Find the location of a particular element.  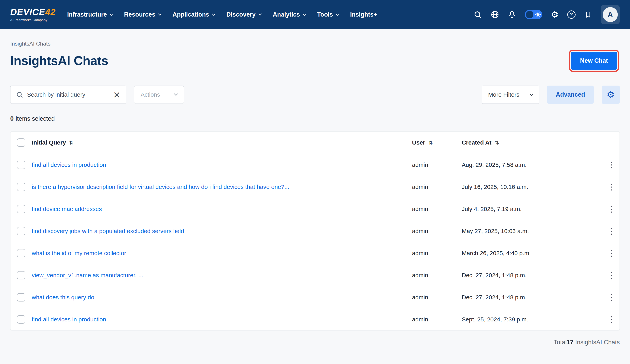

table-row: find device mac addresses admin July 4, … is located at coordinates (315, 209).